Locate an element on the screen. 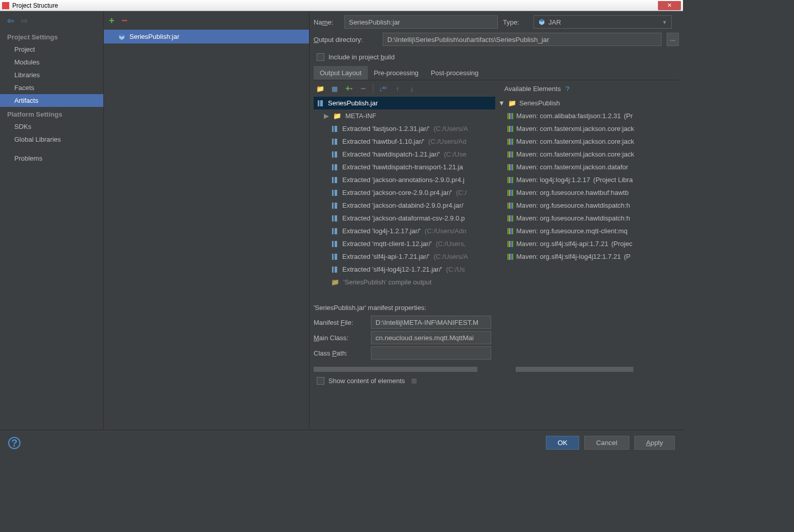 The height and width of the screenshot is (532, 794). remove-artifact-icon: − is located at coordinates (125, 20).